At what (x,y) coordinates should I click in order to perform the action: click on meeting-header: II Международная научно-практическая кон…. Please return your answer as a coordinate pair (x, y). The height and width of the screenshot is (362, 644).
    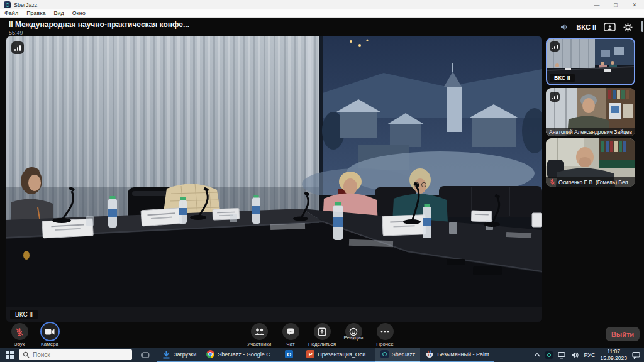
    Looking at the image, I should click on (322, 27).